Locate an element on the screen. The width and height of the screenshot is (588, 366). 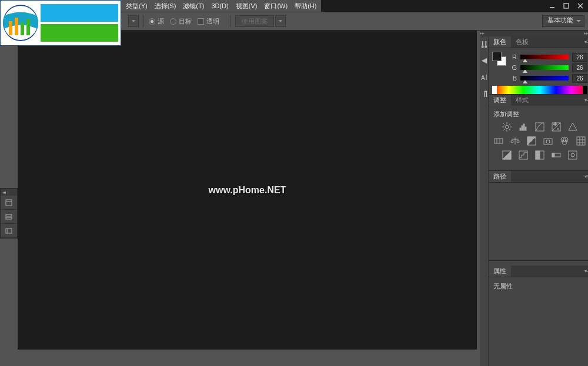
brush-presets-icon is located at coordinates (484, 44).